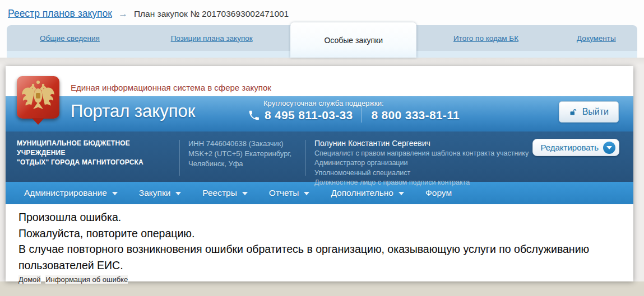 The image size is (644, 296). Describe the element at coordinates (171, 87) in the screenshot. I see `eis-system-title: Единая информационная система в сфере за…` at that location.